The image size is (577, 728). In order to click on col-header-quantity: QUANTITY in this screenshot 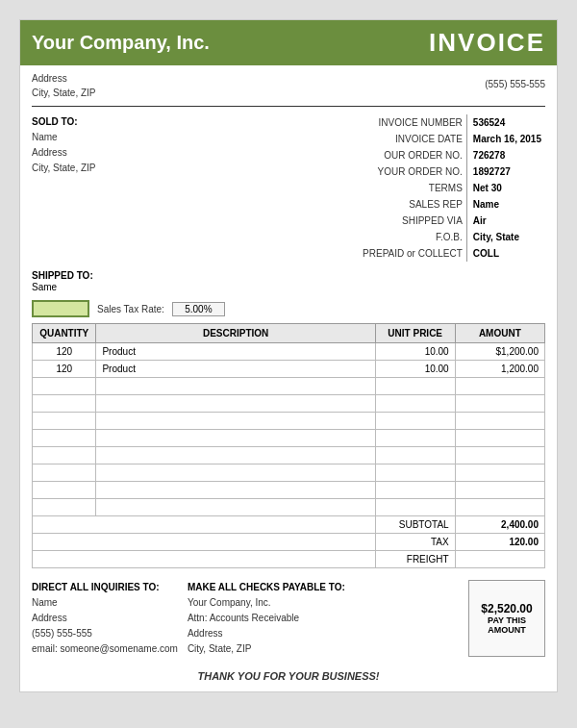, I will do `click(64, 334)`.